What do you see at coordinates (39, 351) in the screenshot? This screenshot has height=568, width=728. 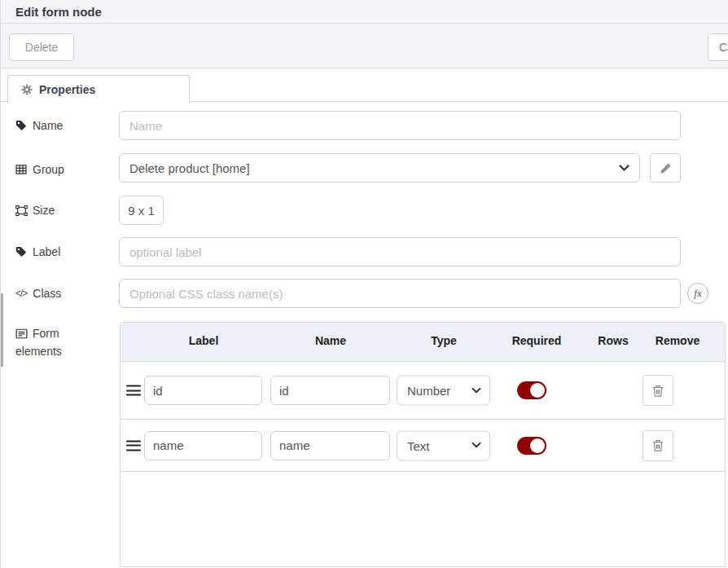 I see `form-elements-label-line2: elements` at bounding box center [39, 351].